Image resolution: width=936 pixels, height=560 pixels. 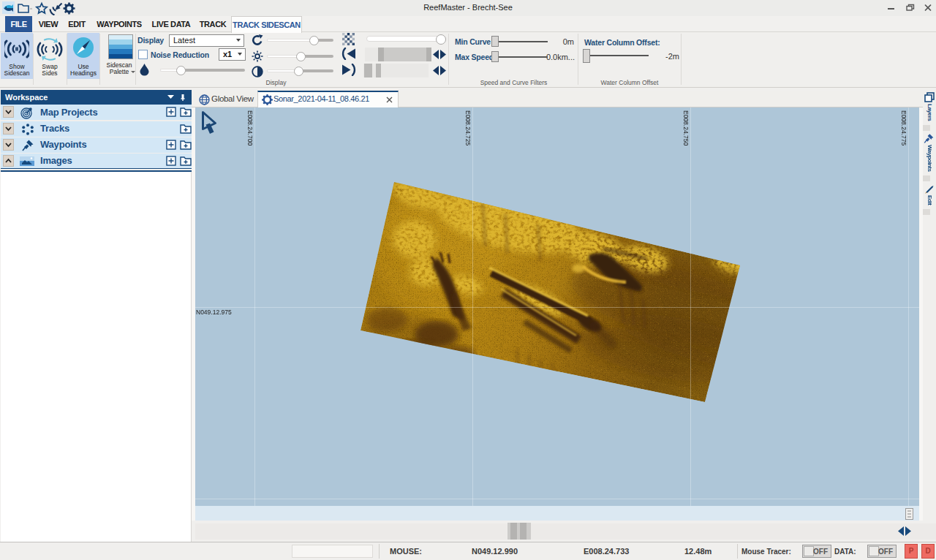 What do you see at coordinates (250, 128) in the screenshot?
I see `svg-text: E008.24.700` at bounding box center [250, 128].